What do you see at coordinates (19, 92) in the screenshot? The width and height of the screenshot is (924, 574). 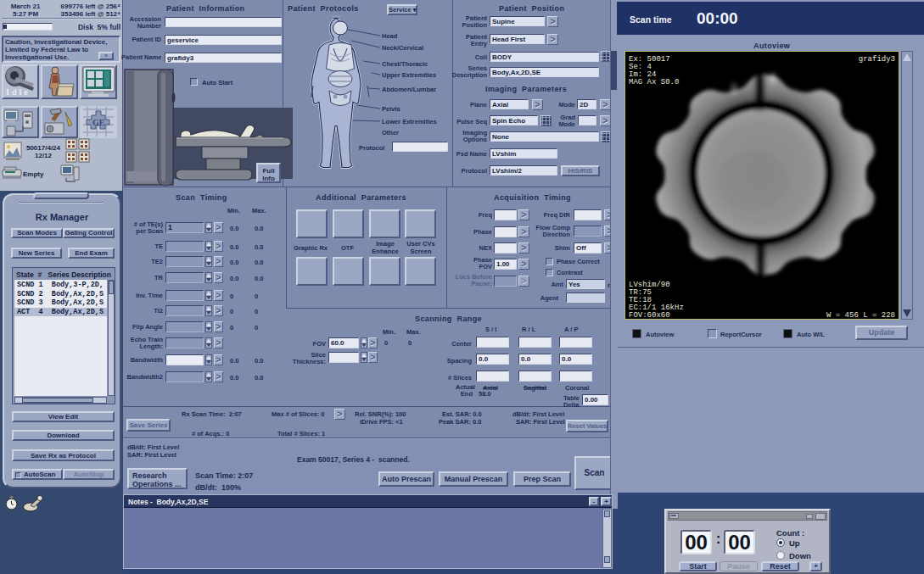 I see `svg-text: Idle` at bounding box center [19, 92].